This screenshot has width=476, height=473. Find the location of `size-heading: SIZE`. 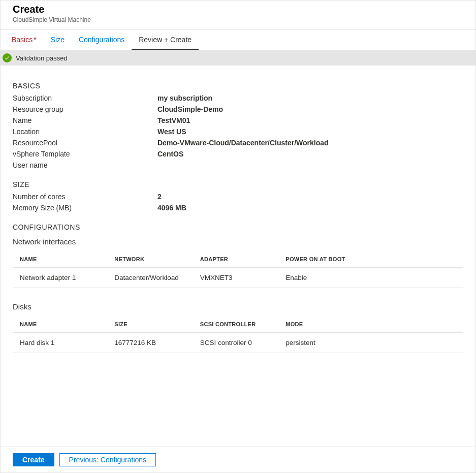

size-heading: SIZE is located at coordinates (238, 184).